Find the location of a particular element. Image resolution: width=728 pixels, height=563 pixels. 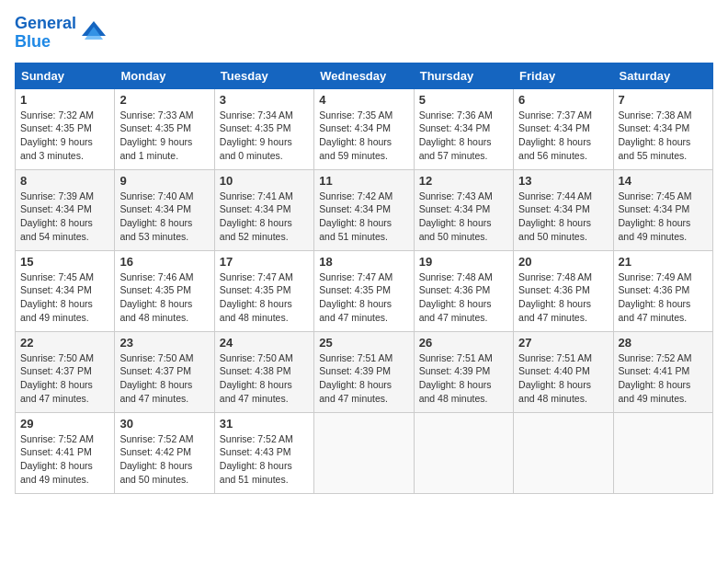

day-number: 21 is located at coordinates (664, 261).